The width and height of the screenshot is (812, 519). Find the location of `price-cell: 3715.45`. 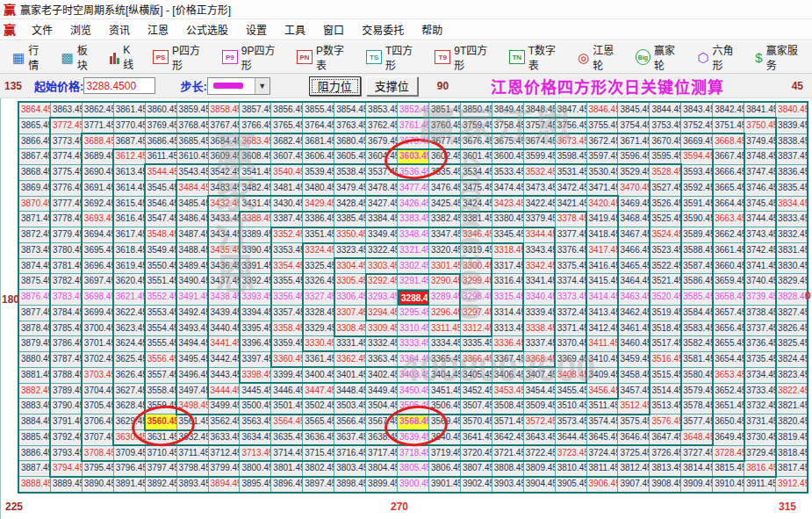

price-cell: 3715.45 is located at coordinates (319, 454).